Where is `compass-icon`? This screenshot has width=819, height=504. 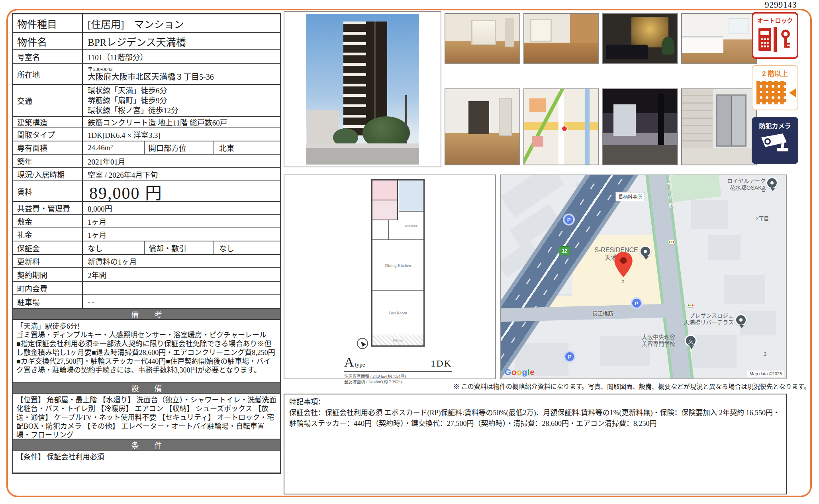 compass-icon is located at coordinates (362, 343).